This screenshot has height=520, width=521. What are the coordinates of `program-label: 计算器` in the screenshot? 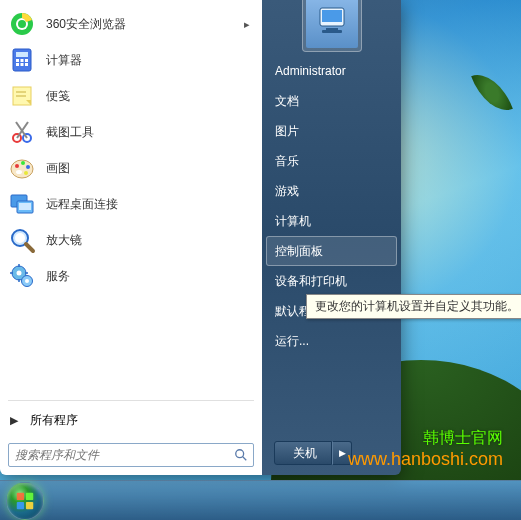 It's located at (64, 60).